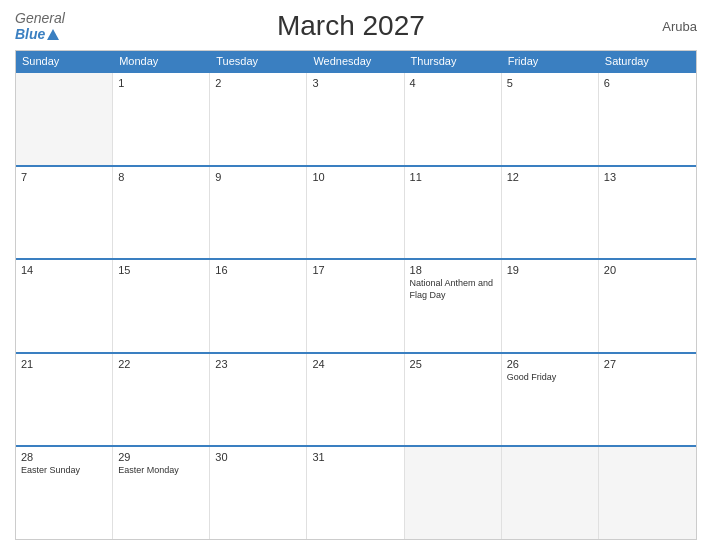  What do you see at coordinates (162, 400) in the screenshot?
I see `calendar-cell: 22` at bounding box center [162, 400].